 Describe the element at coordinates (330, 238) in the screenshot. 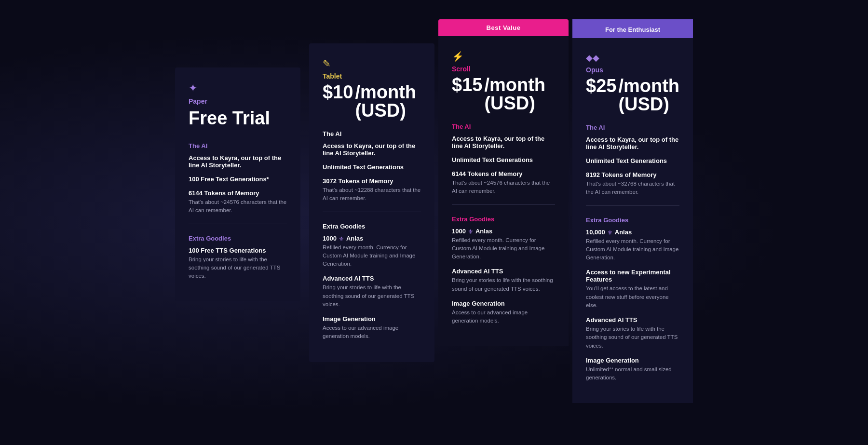

I see `tablet-anlas-amount: 1000` at that location.